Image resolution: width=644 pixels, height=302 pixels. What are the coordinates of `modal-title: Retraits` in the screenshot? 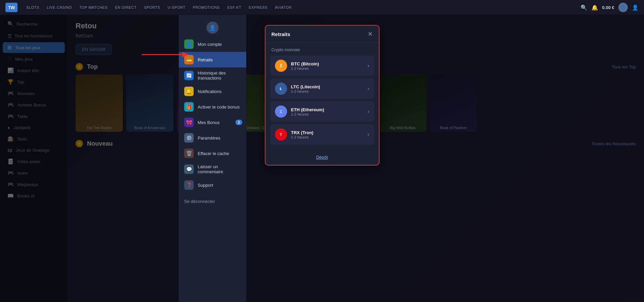 It's located at (281, 34).